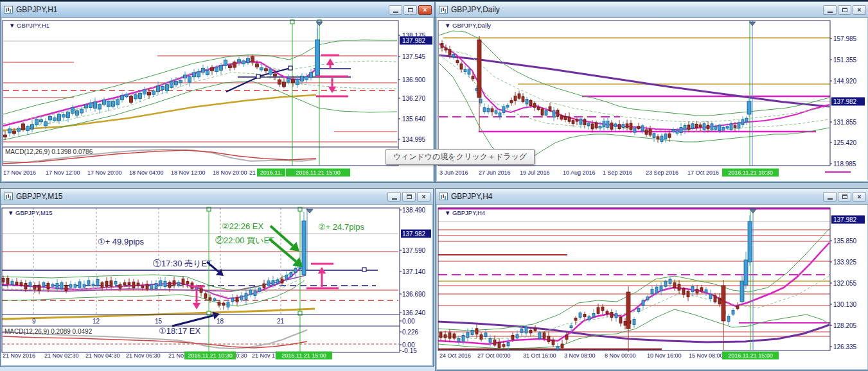 Image resolution: width=868 pixels, height=371 pixels. I want to click on svg-text: ▼ GBPJPY,M15, so click(30, 213).